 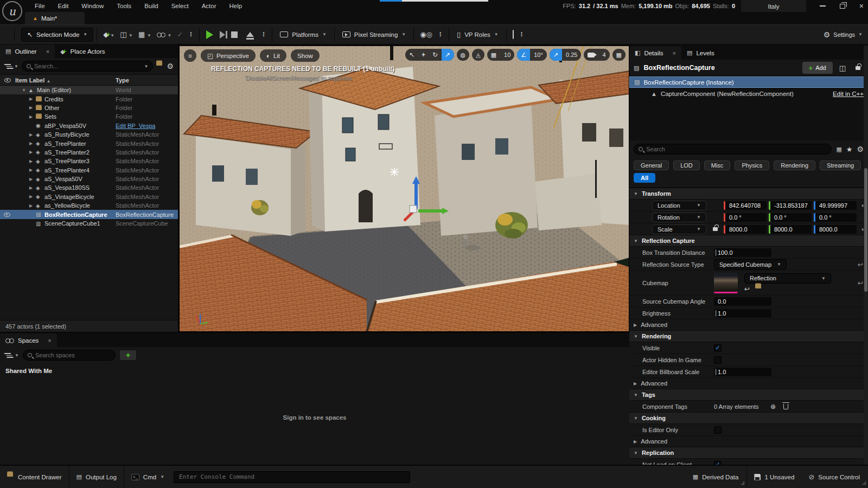 What do you see at coordinates (159, 66) in the screenshot?
I see `new-folder-icon` at bounding box center [159, 66].